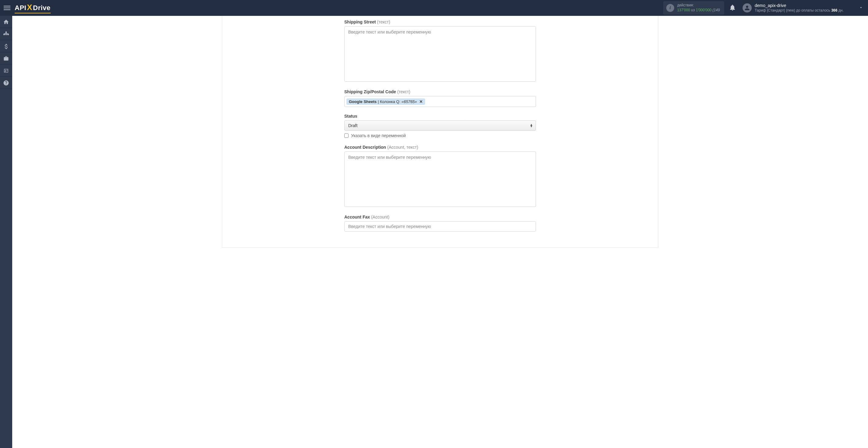 The image size is (868, 448). What do you see at coordinates (440, 126) in the screenshot?
I see `select-status: Draft` at bounding box center [440, 126].